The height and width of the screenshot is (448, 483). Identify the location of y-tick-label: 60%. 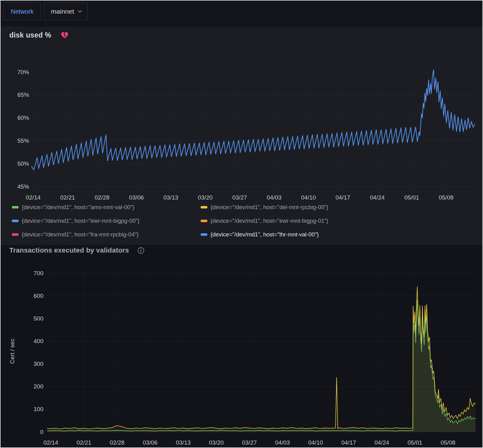
(23, 118).